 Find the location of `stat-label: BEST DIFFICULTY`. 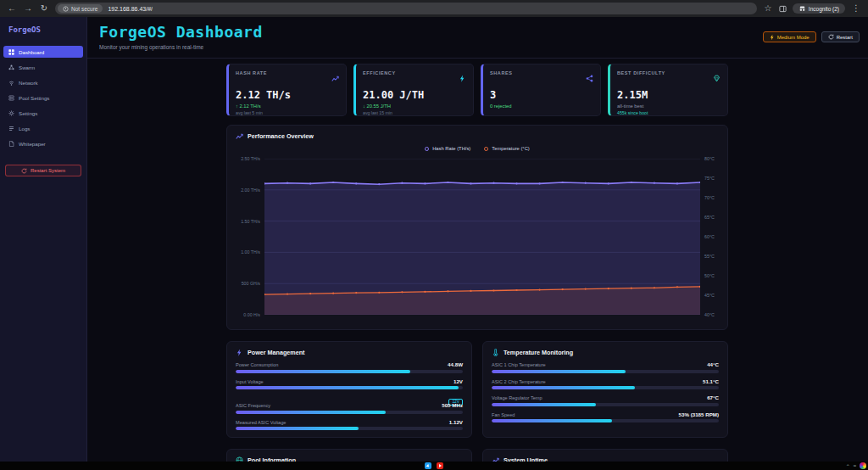

stat-label: BEST DIFFICULTY is located at coordinates (641, 73).